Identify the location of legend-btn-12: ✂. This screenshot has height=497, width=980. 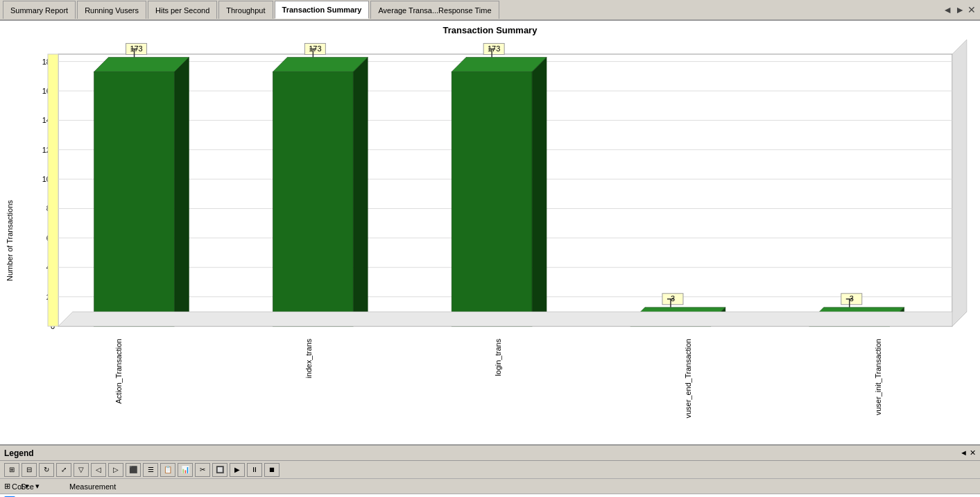
(203, 470).